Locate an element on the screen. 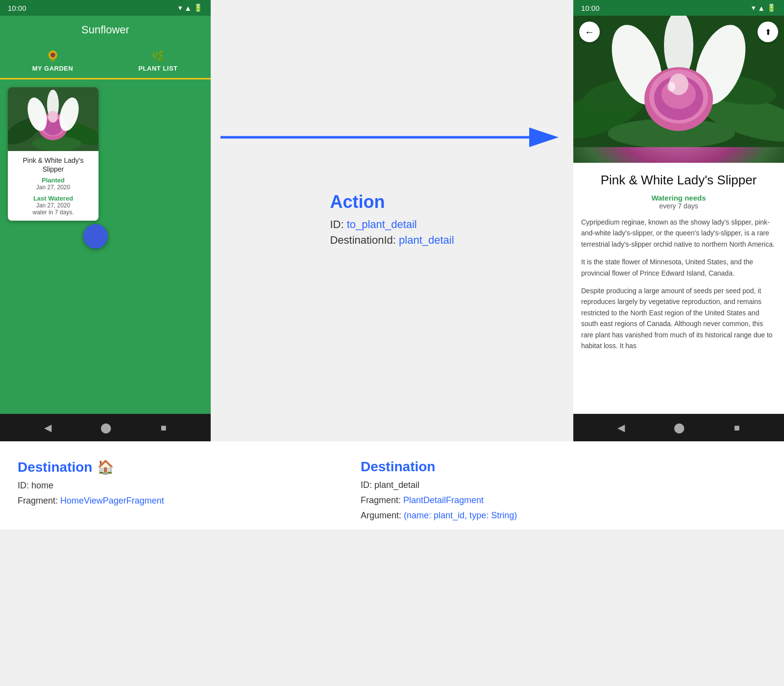  dest-right-id-value: plant_detail is located at coordinates (397, 485).